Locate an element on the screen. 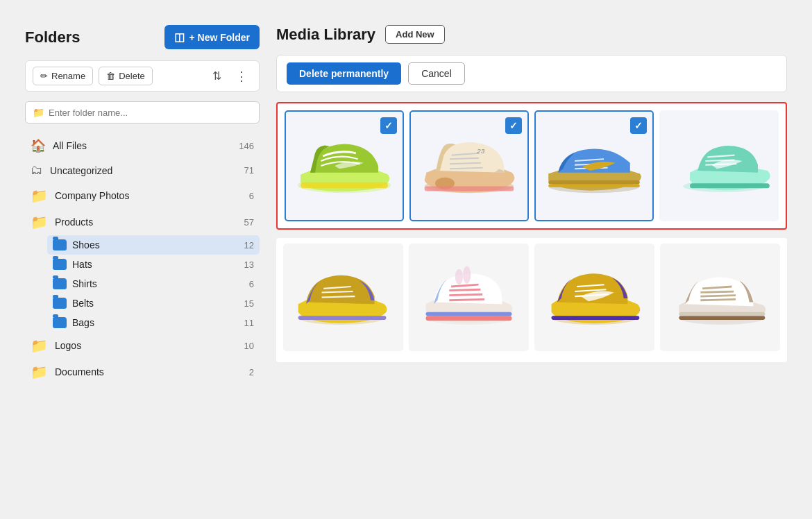  sort-icon: ⇅ is located at coordinates (217, 76).